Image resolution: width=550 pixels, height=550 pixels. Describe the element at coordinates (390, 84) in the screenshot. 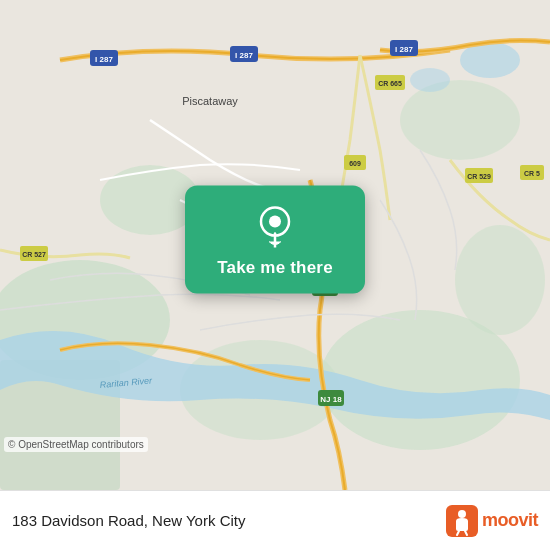

I see `svg-text: CR 665` at that location.